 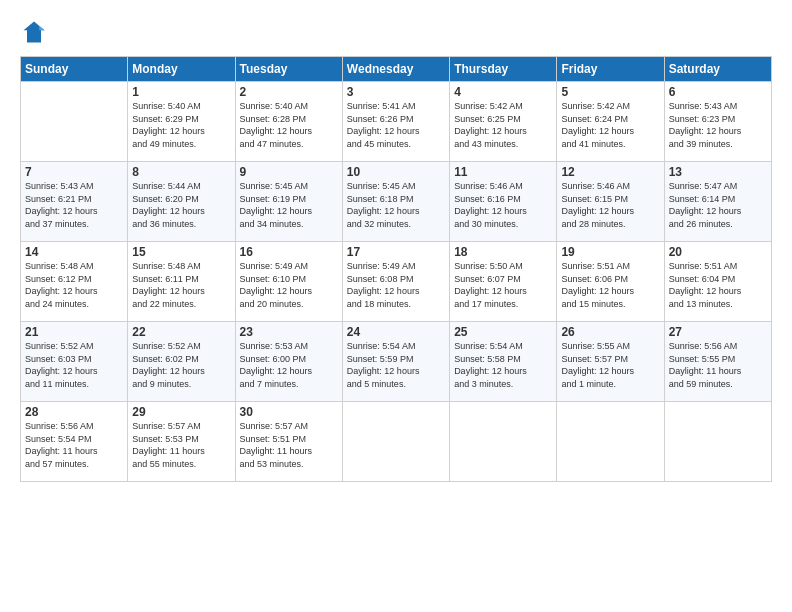 I want to click on weekday-header: Sunday, so click(x=74, y=70).